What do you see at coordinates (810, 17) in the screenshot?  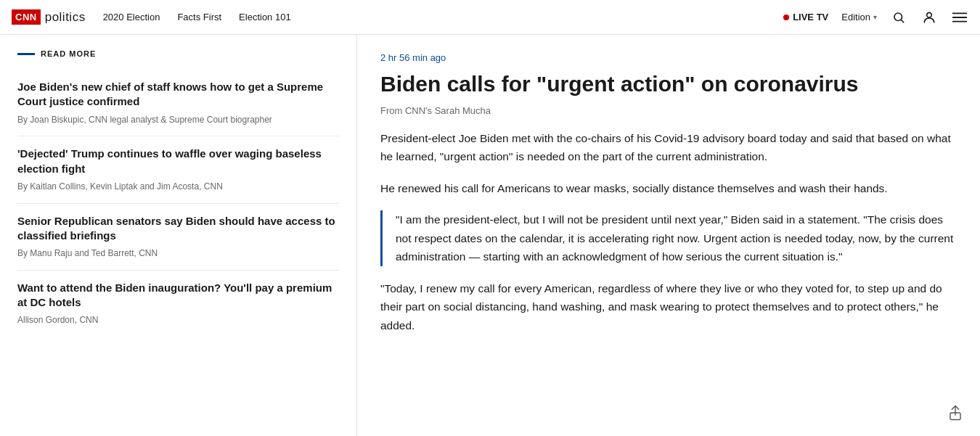 I see `live-tv-label: LIVE TV` at bounding box center [810, 17].